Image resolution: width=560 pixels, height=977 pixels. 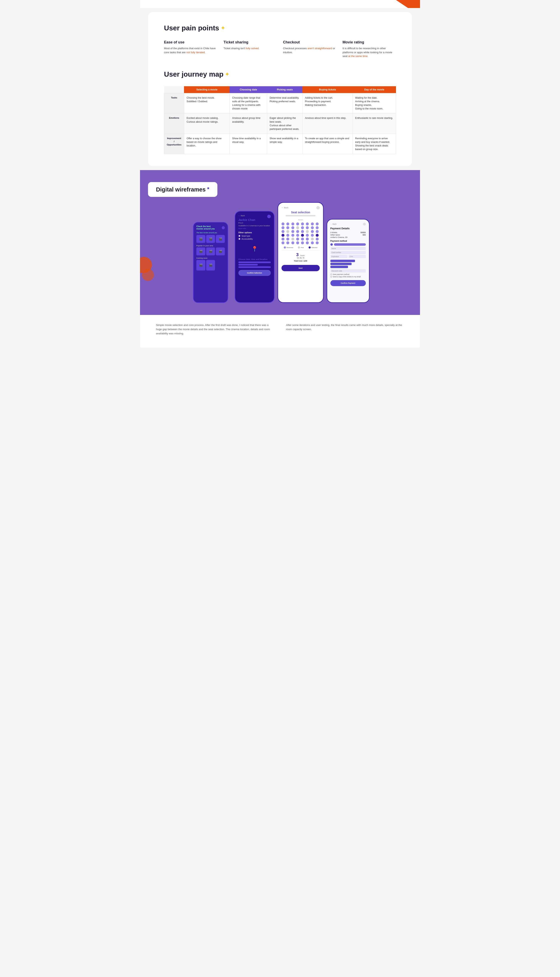 I want to click on cvv-label: CVV, so click(x=352, y=256).